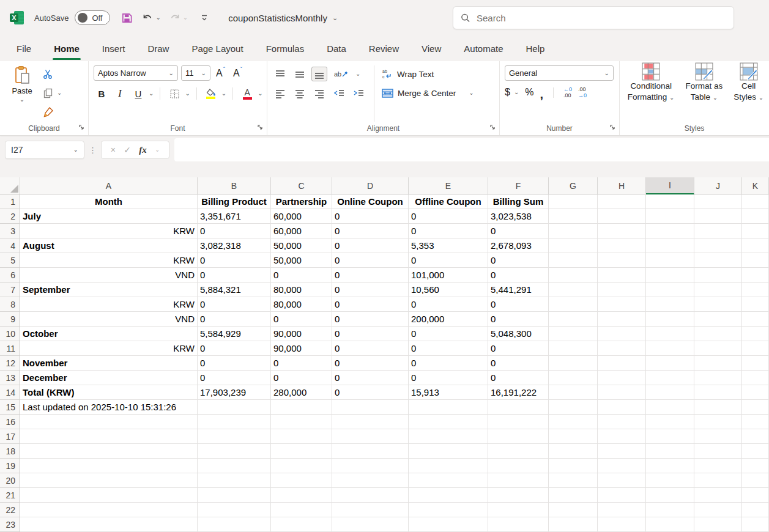 This screenshot has width=769, height=532. What do you see at coordinates (593, 18) in the screenshot?
I see `search-box` at bounding box center [593, 18].